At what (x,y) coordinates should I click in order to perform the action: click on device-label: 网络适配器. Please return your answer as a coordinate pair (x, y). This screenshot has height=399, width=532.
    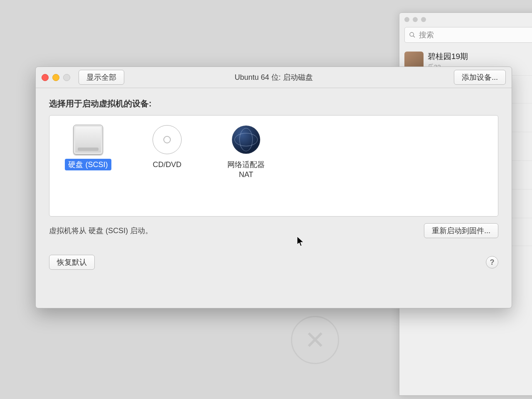
    Looking at the image, I should click on (246, 165).